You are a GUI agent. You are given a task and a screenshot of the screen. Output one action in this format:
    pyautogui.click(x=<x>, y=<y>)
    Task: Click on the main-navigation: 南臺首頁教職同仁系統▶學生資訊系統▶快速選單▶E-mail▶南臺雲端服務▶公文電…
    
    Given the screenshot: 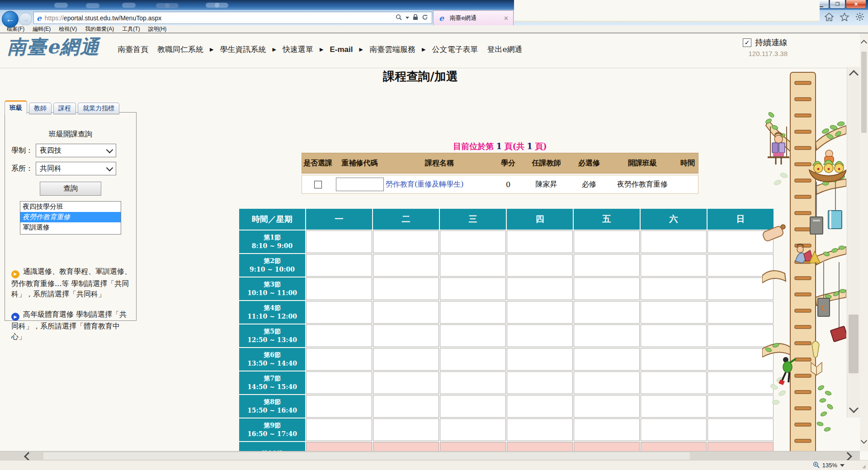 What is the action you would take?
    pyautogui.click(x=320, y=50)
    